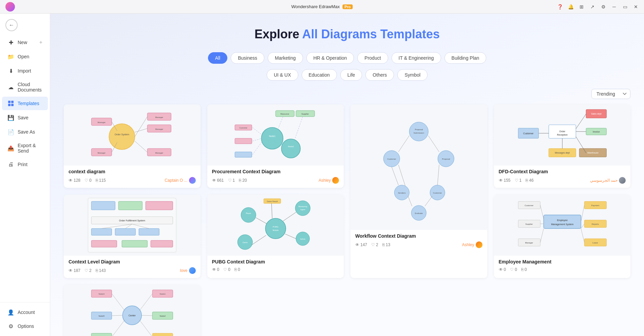 The width and height of the screenshot is (644, 336). Describe the element at coordinates (413, 75) in the screenshot. I see `filter-symbol: Symbol` at that location.